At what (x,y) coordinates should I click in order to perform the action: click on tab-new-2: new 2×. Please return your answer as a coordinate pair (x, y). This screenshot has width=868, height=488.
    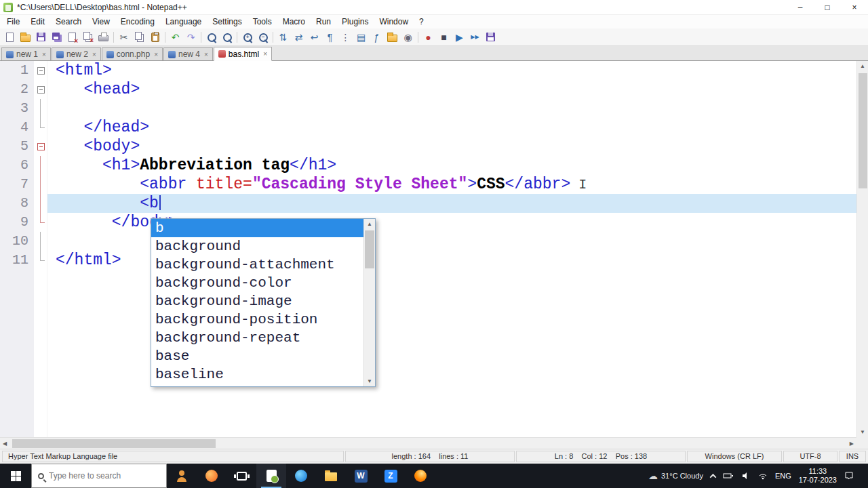
    Looking at the image, I should click on (76, 54).